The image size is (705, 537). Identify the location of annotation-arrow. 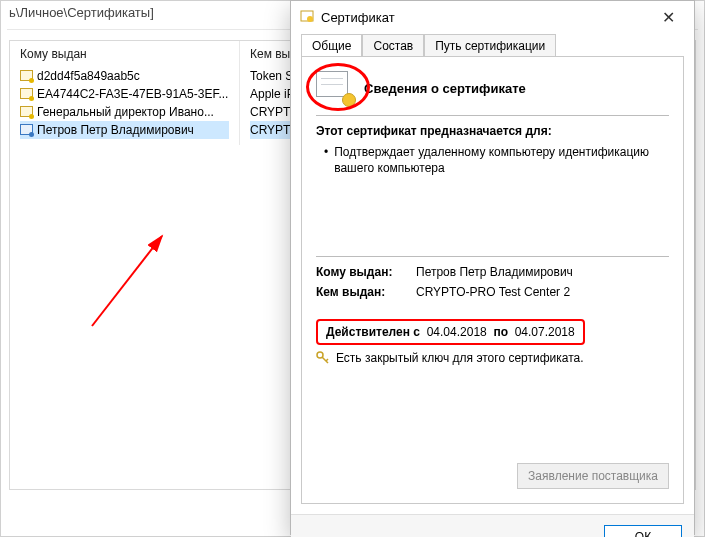
(137, 281).